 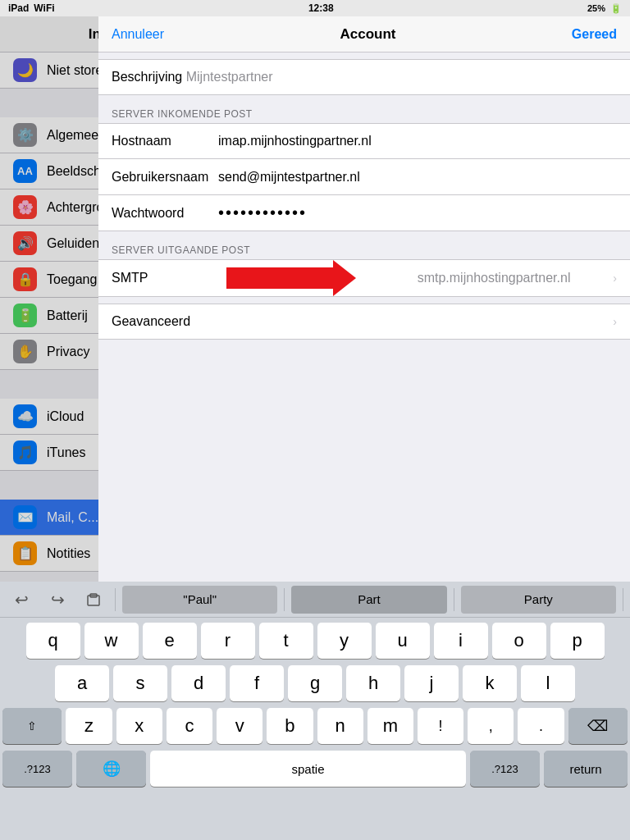 I want to click on smtp-value: smtp.mijnhostingpartner.nl, so click(x=514, y=278).